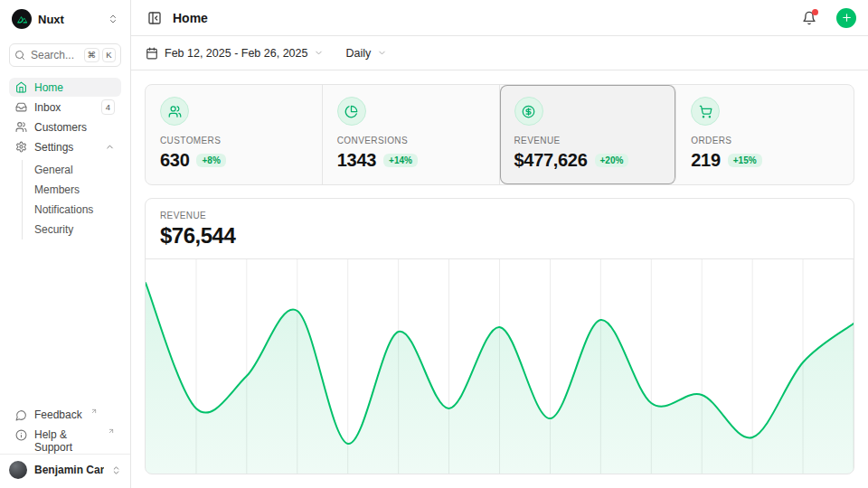  What do you see at coordinates (47, 108) in the screenshot?
I see `sidebar-item-label: Inbox` at bounding box center [47, 108].